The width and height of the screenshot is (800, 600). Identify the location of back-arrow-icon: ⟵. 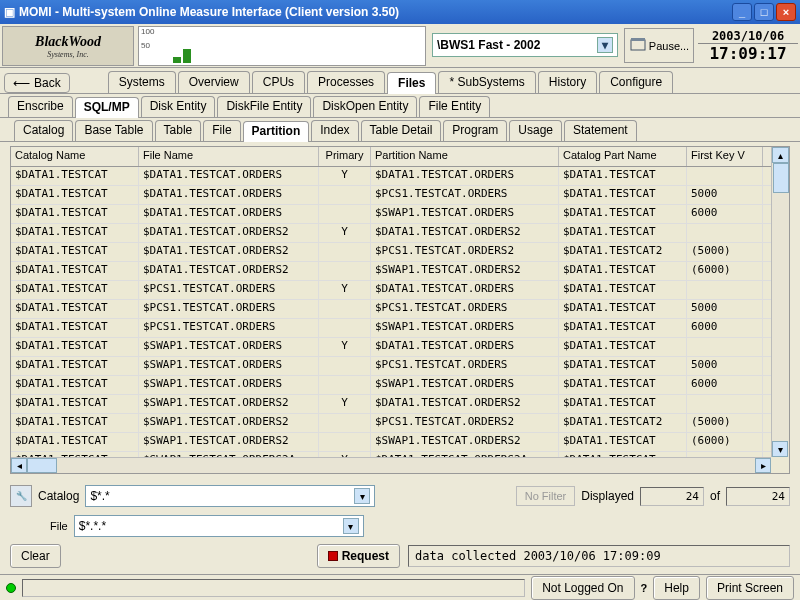
(22, 83).